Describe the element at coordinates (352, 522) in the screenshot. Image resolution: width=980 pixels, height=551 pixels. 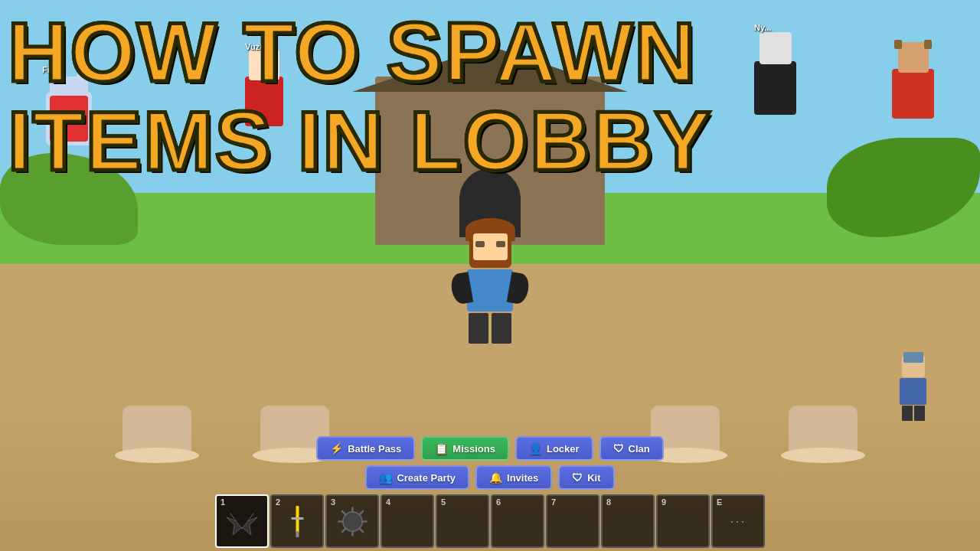
I see `spiky-item-icon` at that location.